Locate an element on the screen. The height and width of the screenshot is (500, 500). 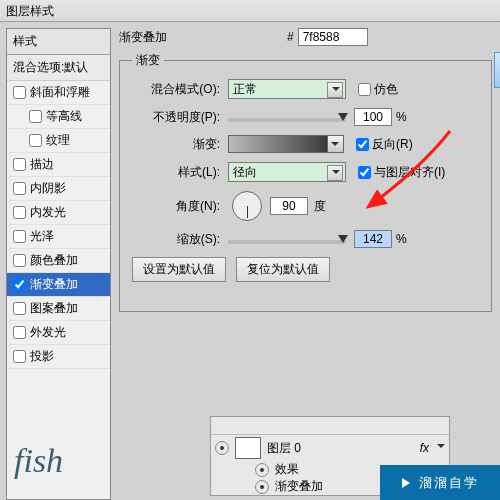
style-label: 图案叠加 is located at coordinates (54, 308).